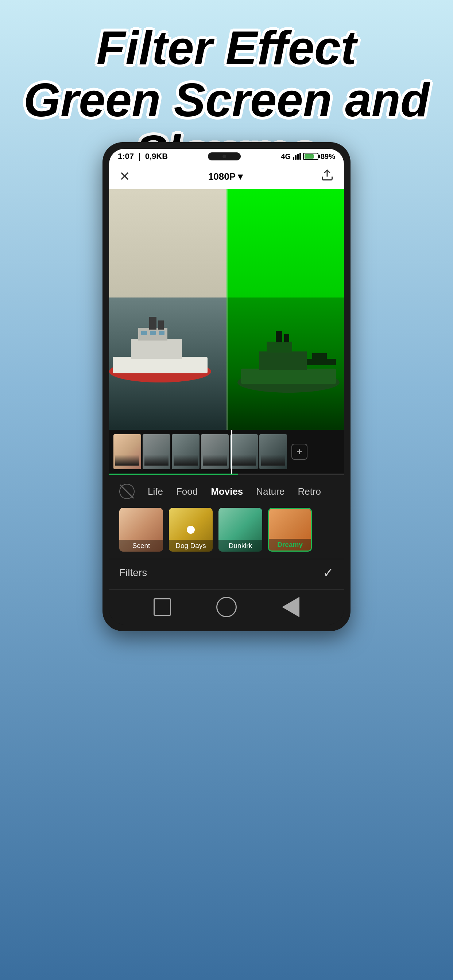 The width and height of the screenshot is (453, 980). Describe the element at coordinates (125, 177) in the screenshot. I see `close-button: ✕` at that location.